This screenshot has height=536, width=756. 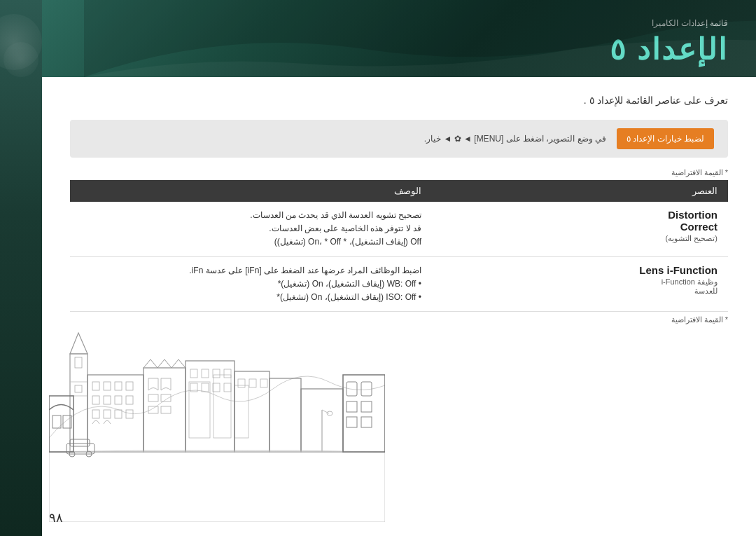 What do you see at coordinates (21, 268) in the screenshot?
I see `sidebar` at bounding box center [21, 268].